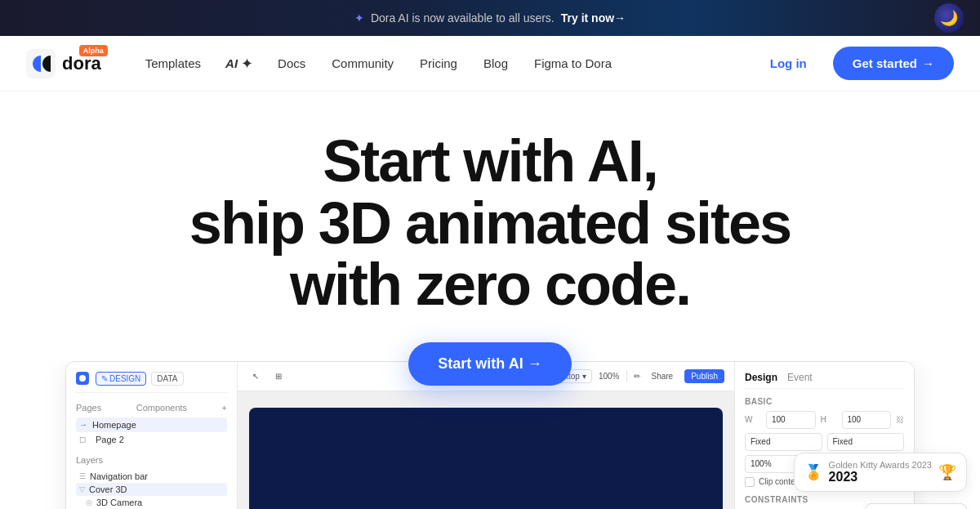 This screenshot has width=980, height=509. What do you see at coordinates (85, 440) in the screenshot?
I see `page-icon: ◻` at bounding box center [85, 440].